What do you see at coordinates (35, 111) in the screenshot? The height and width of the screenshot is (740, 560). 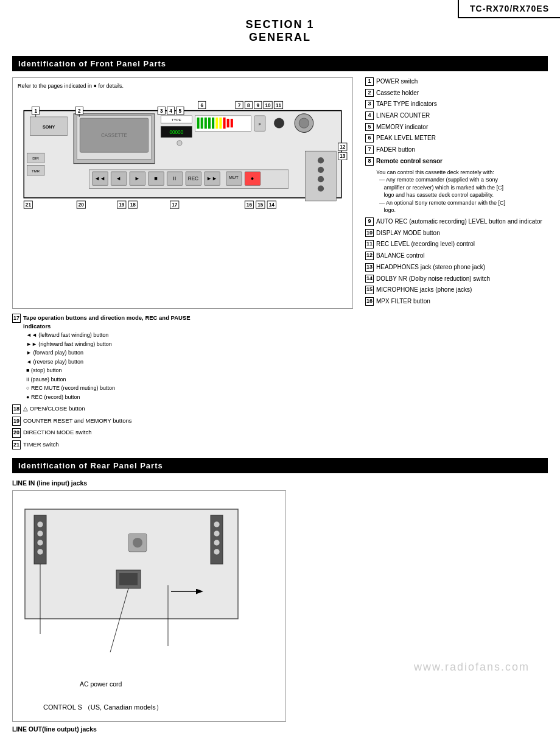 I see `svg-text: 1` at bounding box center [35, 111].